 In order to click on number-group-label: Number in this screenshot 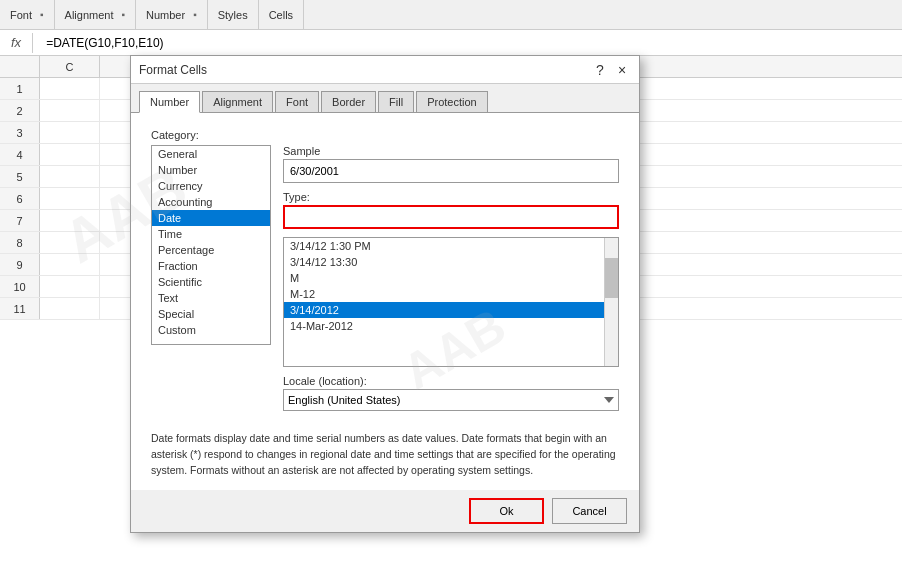, I will do `click(166, 15)`.